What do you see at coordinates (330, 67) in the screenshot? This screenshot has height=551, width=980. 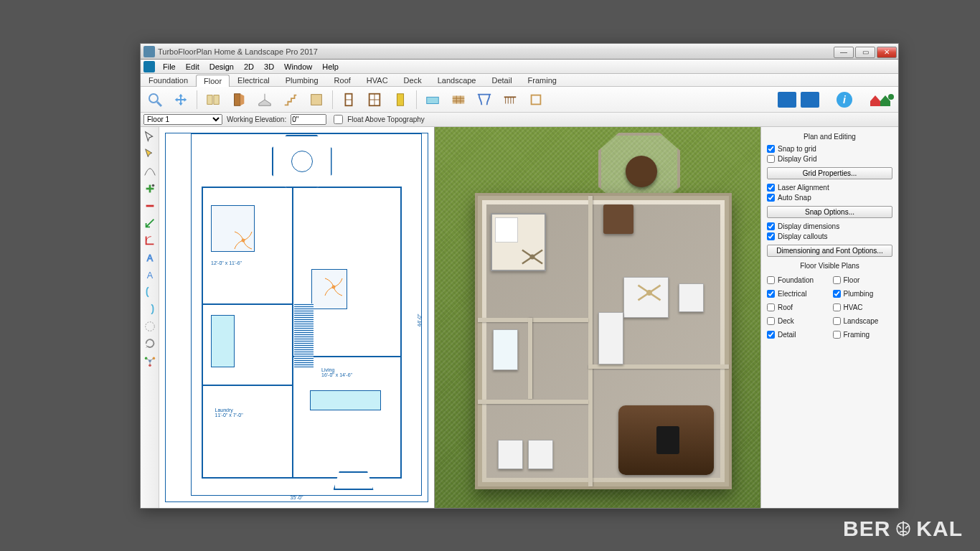 I see `menu-help: Help` at bounding box center [330, 67].